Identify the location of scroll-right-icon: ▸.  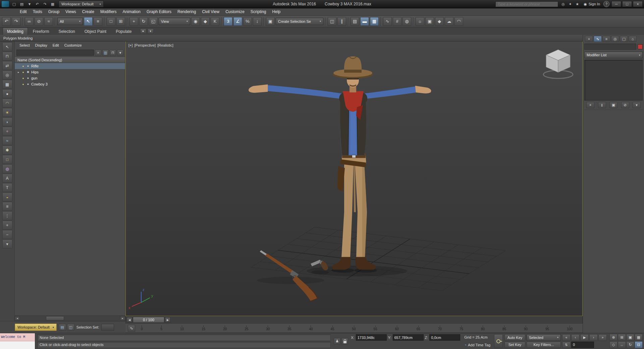
(123, 318).